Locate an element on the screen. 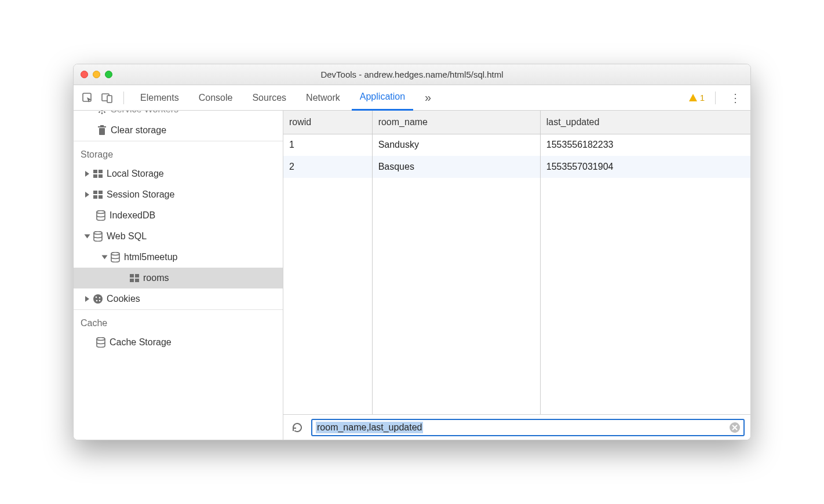 This screenshot has height=504, width=824. cell: 1553556182233 is located at coordinates (646, 145).